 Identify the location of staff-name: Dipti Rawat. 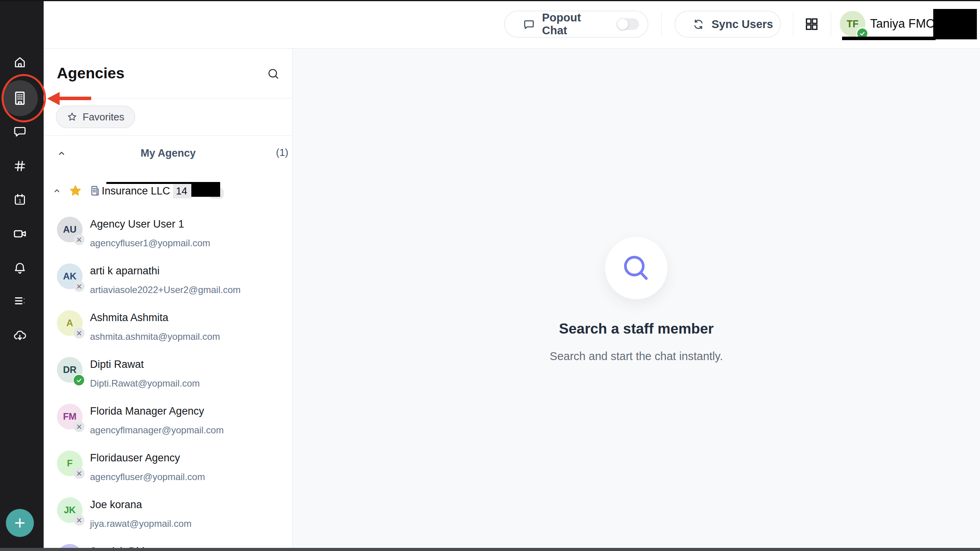
(117, 364).